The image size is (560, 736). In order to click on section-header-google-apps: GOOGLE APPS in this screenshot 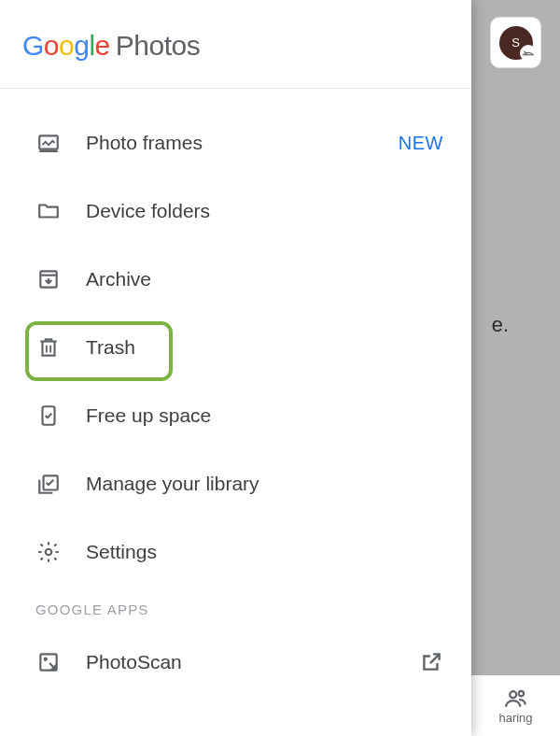, I will do `click(235, 613)`.